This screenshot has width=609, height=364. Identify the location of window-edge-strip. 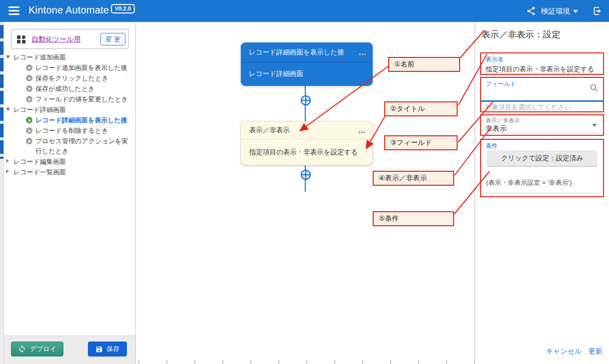
(2, 193).